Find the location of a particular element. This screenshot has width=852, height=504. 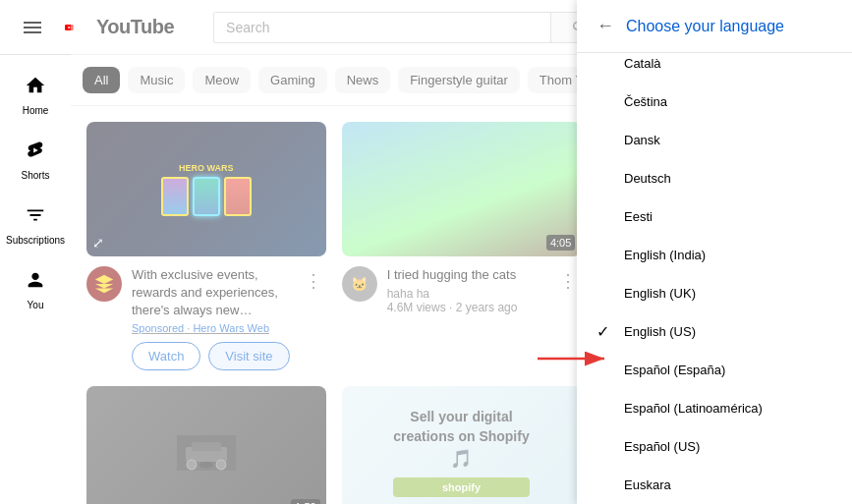

language-item-16: ✓ Euskara is located at coordinates (714, 485).